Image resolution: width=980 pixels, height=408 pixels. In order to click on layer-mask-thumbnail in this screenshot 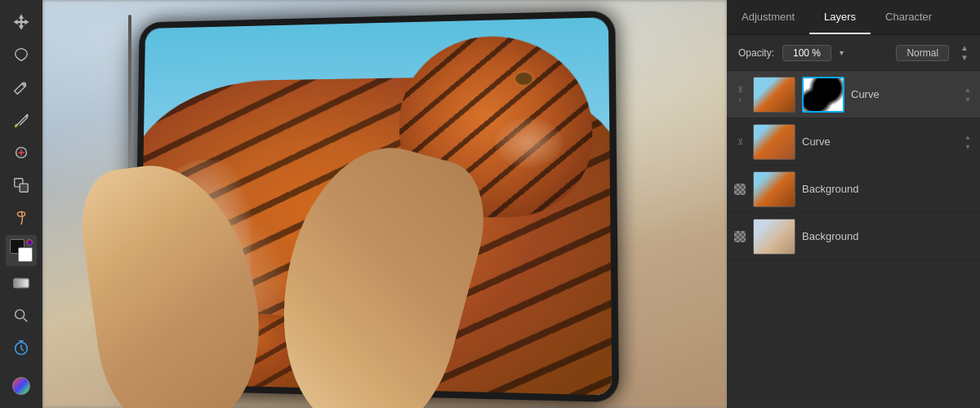, I will do `click(823, 95)`.